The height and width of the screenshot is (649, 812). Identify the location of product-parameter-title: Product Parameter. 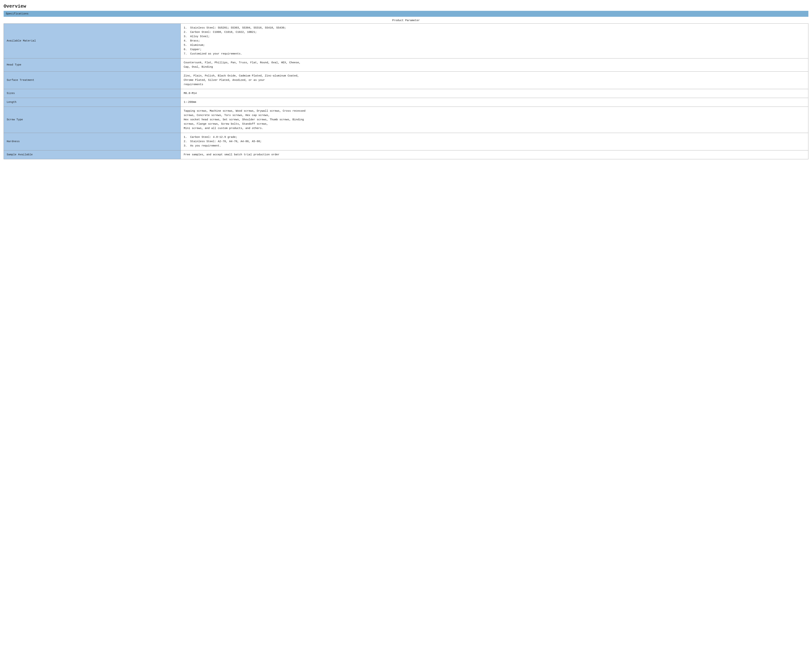
(406, 20).